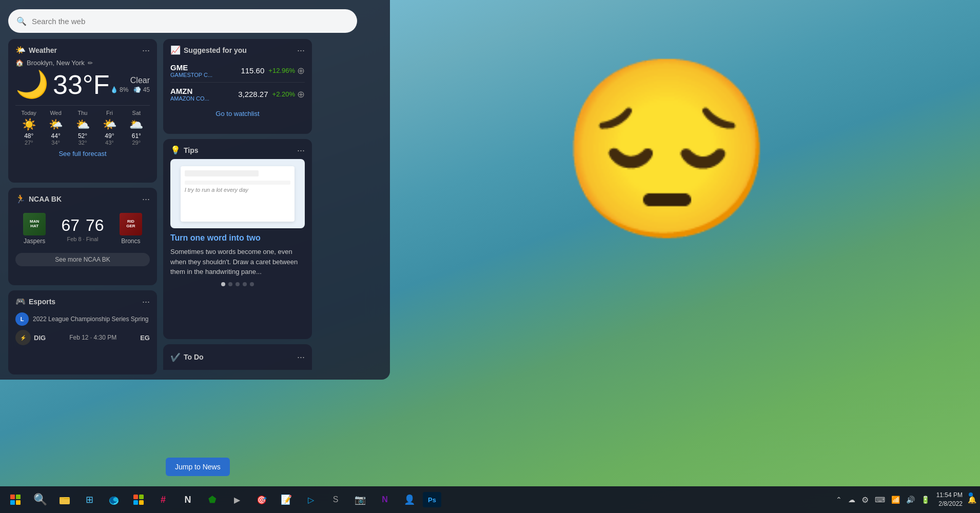 Image resolution: width=980 pixels, height=513 pixels. I want to click on dig-logo: ⚡, so click(23, 338).